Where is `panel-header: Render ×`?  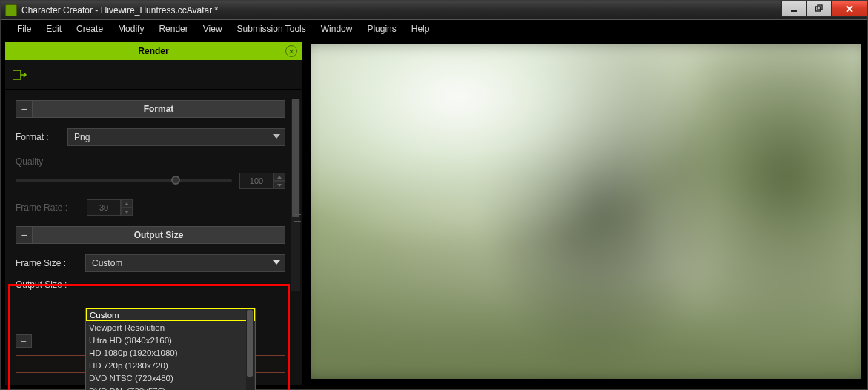 panel-header: Render × is located at coordinates (153, 51).